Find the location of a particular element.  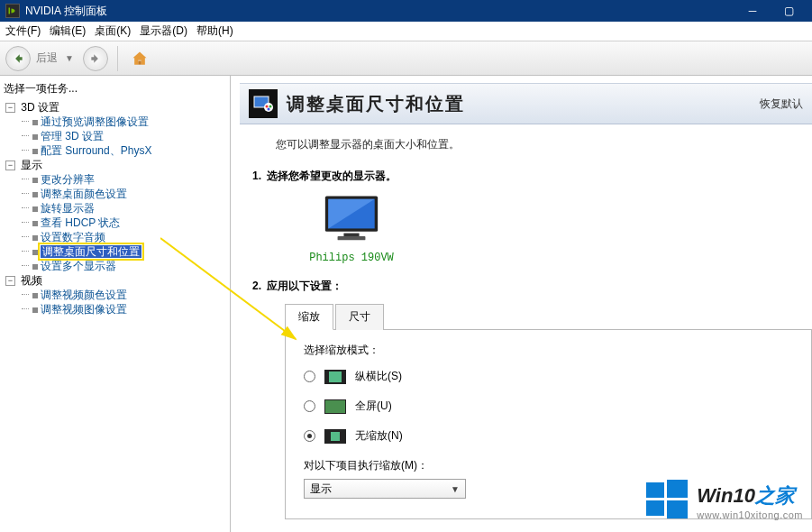

monitor-choice: Philips 190VW is located at coordinates (351, 229).